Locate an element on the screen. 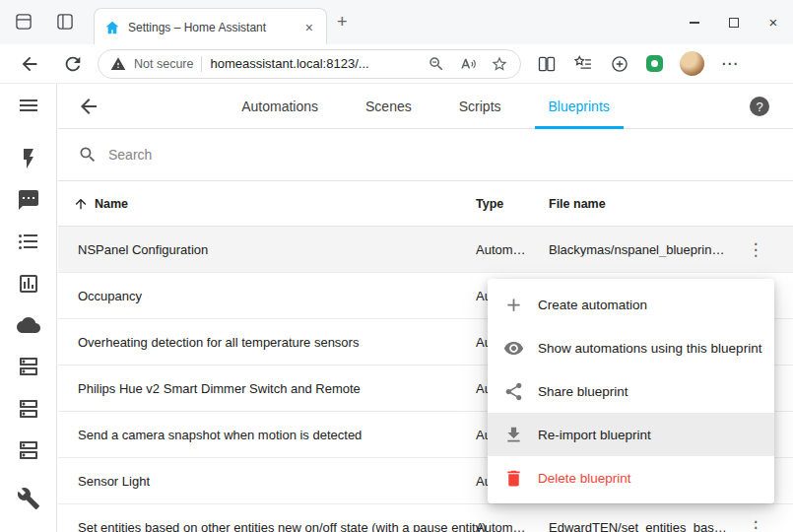  new-tab-button: + is located at coordinates (343, 22).